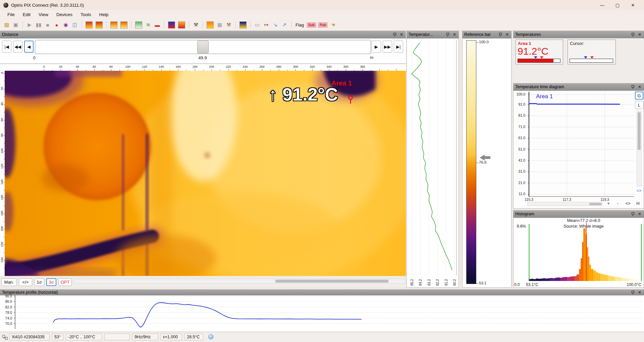 The width and height of the screenshot is (644, 342). I want to click on step-back-button: ◀, so click(29, 47).